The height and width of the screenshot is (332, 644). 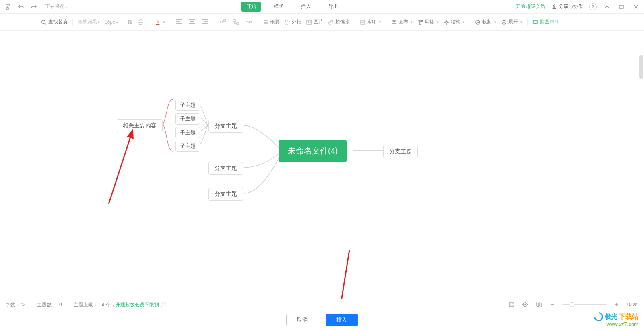 What do you see at coordinates (621, 7) in the screenshot?
I see `maximize-icon` at bounding box center [621, 7].